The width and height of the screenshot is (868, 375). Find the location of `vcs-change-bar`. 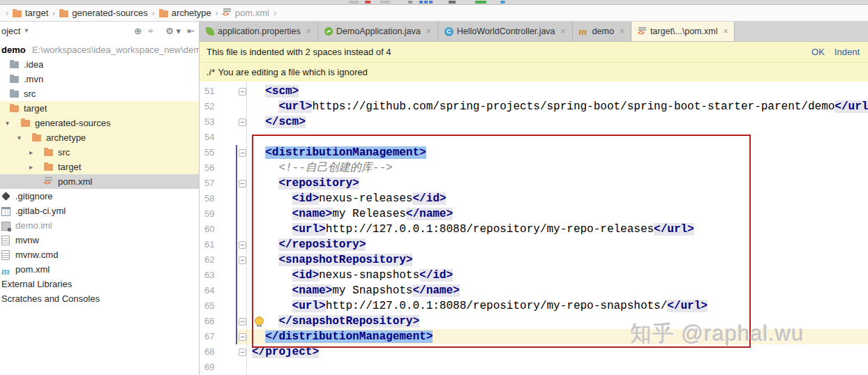

vcs-change-bar is located at coordinates (237, 245).